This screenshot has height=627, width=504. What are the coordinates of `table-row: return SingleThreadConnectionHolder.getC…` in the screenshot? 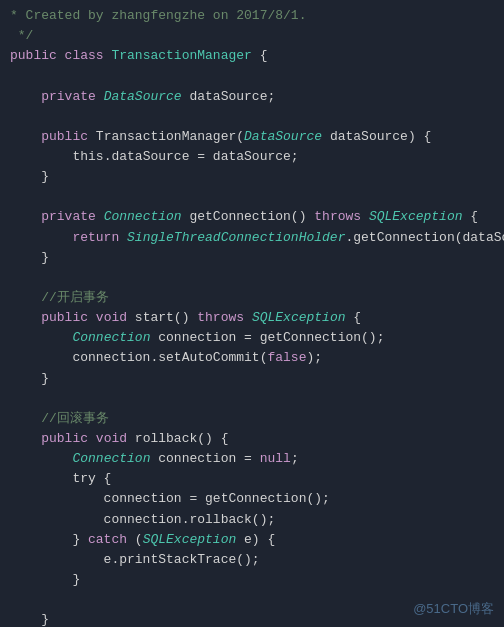 It's located at (252, 238).